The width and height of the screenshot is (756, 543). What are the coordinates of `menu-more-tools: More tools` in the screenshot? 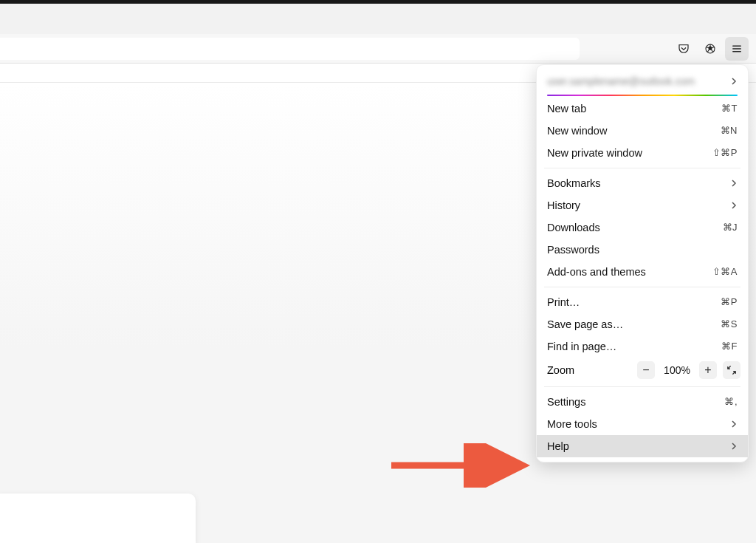 It's located at (642, 424).